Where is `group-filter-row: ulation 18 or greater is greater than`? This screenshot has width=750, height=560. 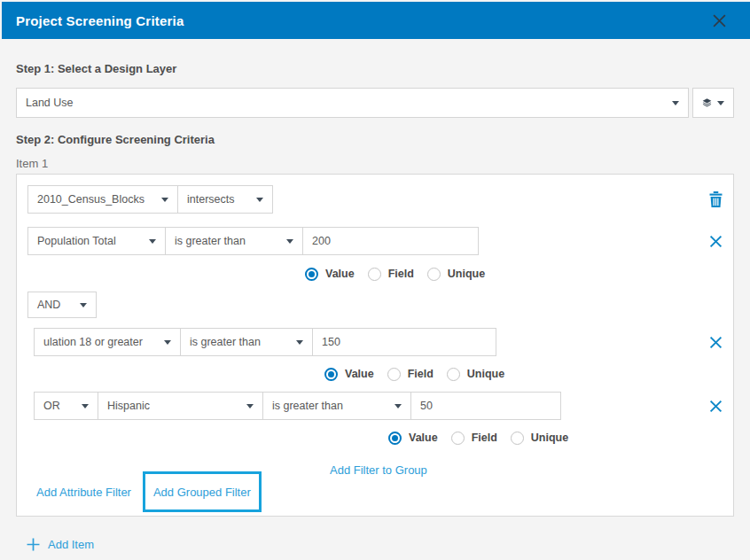 group-filter-row: ulation 18 or greater is greater than is located at coordinates (378, 342).